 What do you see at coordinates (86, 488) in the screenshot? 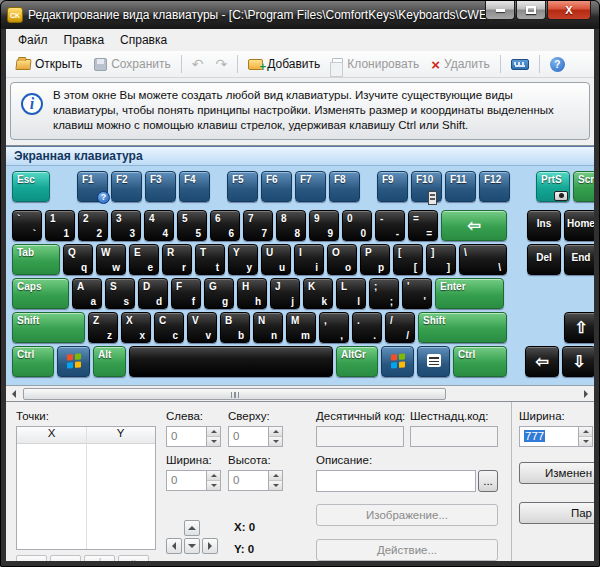
I see `points-table: X Y` at bounding box center [86, 488].